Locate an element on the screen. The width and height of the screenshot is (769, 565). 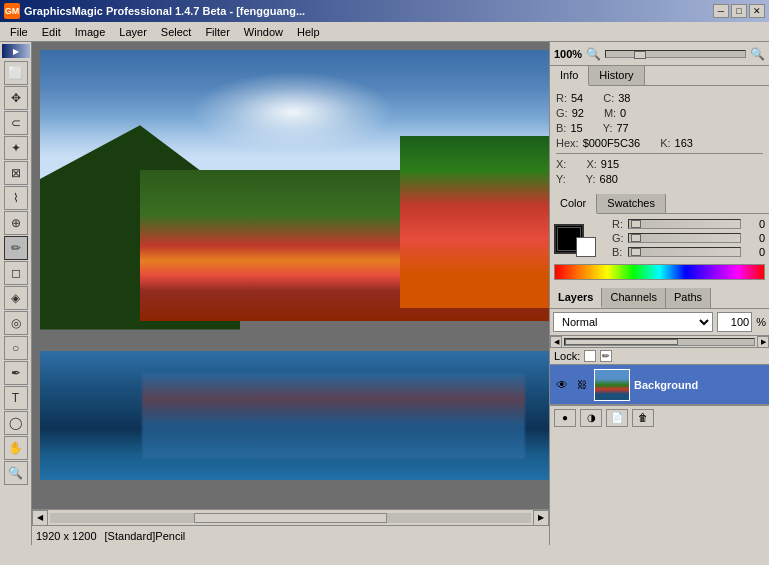
layers-scroll-track is located at coordinates (660, 342).